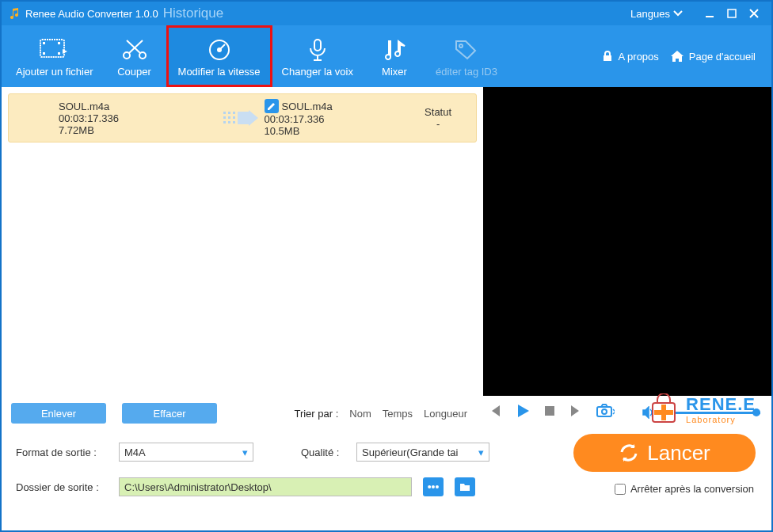 The image size is (773, 532). What do you see at coordinates (576, 412) in the screenshot?
I see `next-button` at bounding box center [576, 412].